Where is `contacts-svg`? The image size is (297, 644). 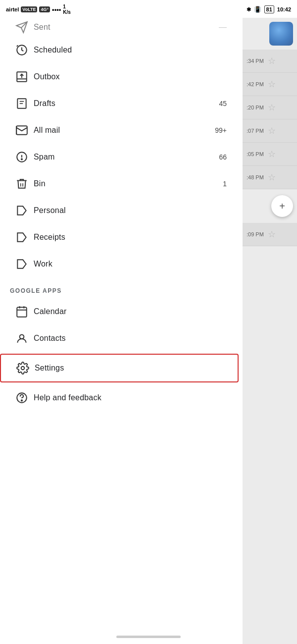 contacts-svg is located at coordinates (22, 338).